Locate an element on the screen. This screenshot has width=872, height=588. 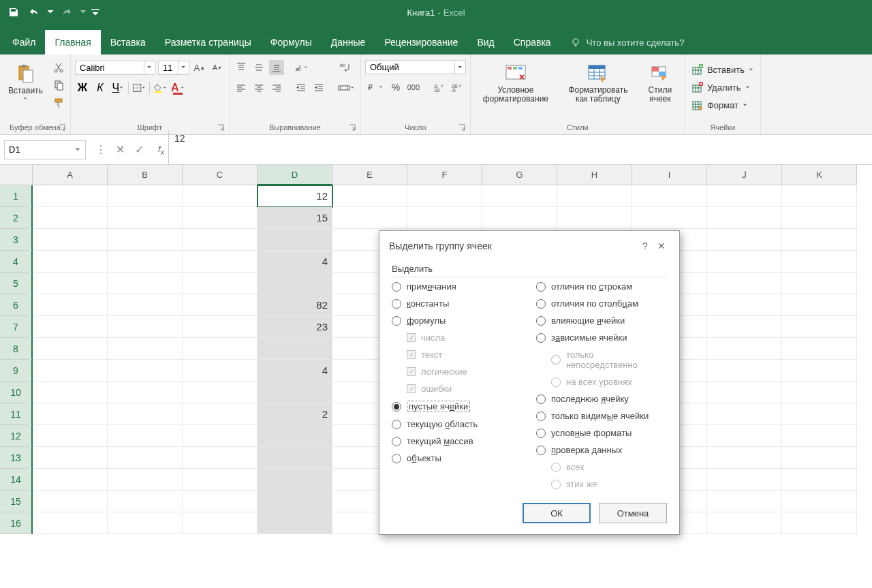
cell-B14 is located at coordinates (145, 480).